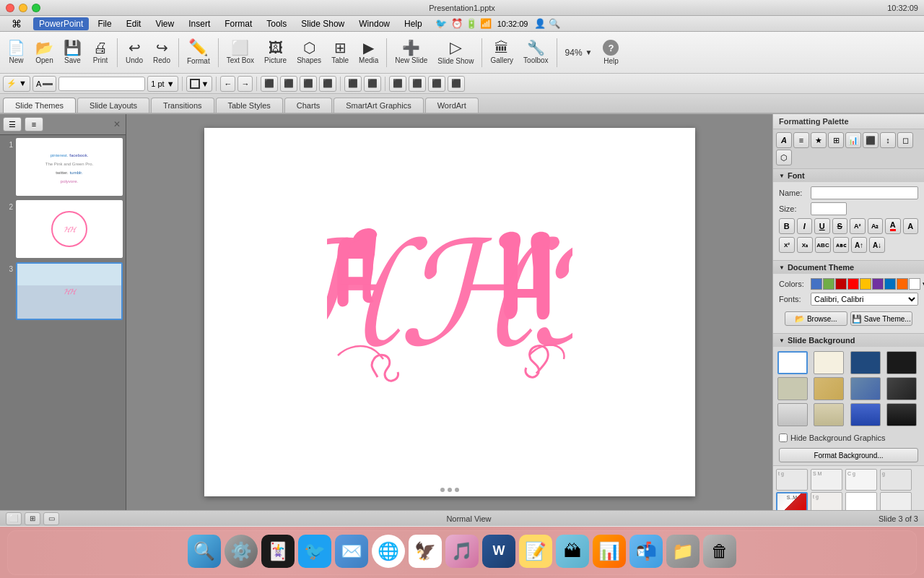 Image resolution: width=924 pixels, height=578 pixels. What do you see at coordinates (14, 519) in the screenshot?
I see `normal-view-btn: ⬜` at bounding box center [14, 519].